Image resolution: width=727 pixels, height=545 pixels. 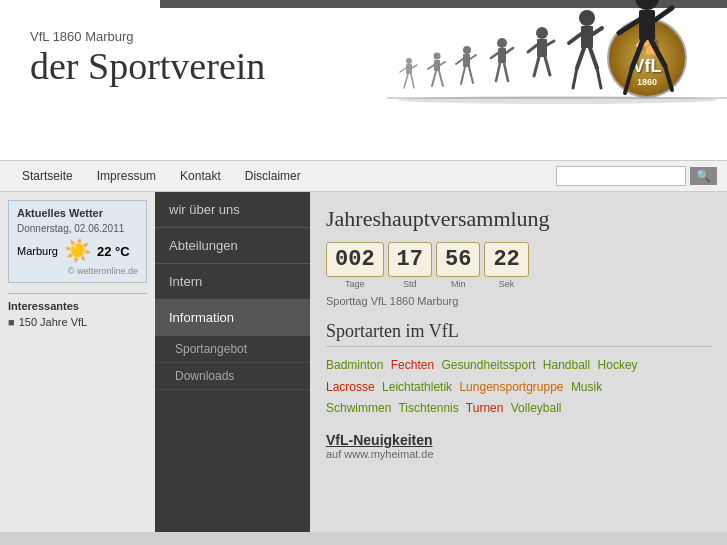 What do you see at coordinates (355, 266) in the screenshot?
I see `countdown-days-block: 002 Tage` at bounding box center [355, 266].